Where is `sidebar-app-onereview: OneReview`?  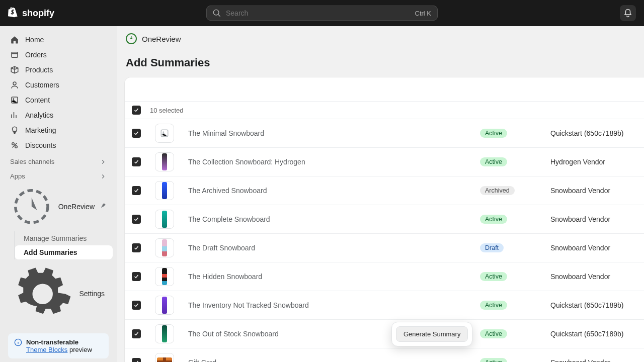
sidebar-app-onereview: OneReview is located at coordinates (58, 207).